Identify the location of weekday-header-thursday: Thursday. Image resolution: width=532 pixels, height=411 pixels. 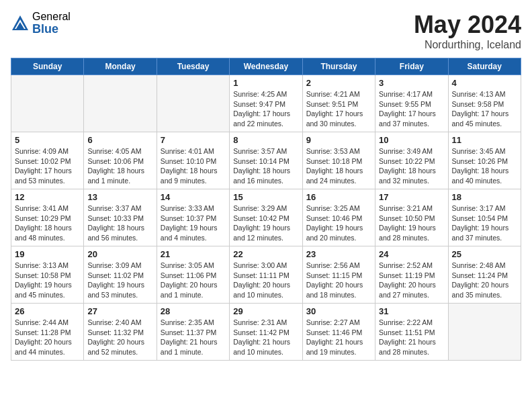
(339, 67).